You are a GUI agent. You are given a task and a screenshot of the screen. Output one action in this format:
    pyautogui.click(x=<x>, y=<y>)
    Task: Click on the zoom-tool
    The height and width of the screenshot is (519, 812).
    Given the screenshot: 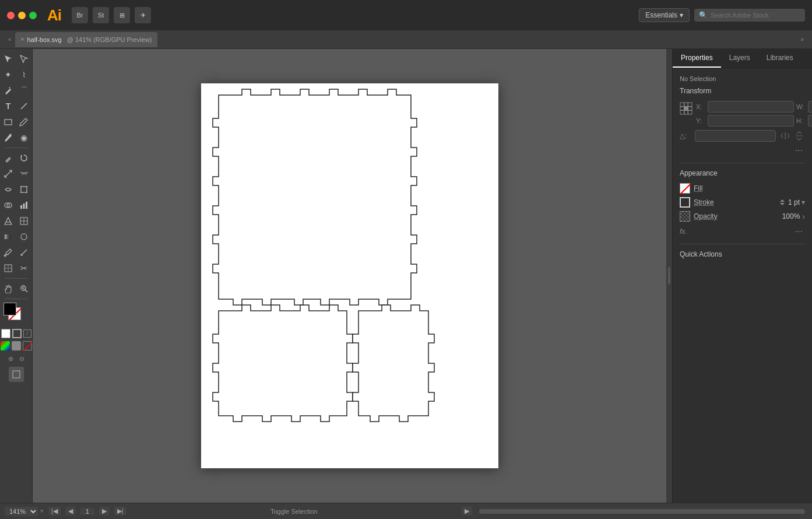 What is the action you would take?
    pyautogui.click(x=24, y=289)
    